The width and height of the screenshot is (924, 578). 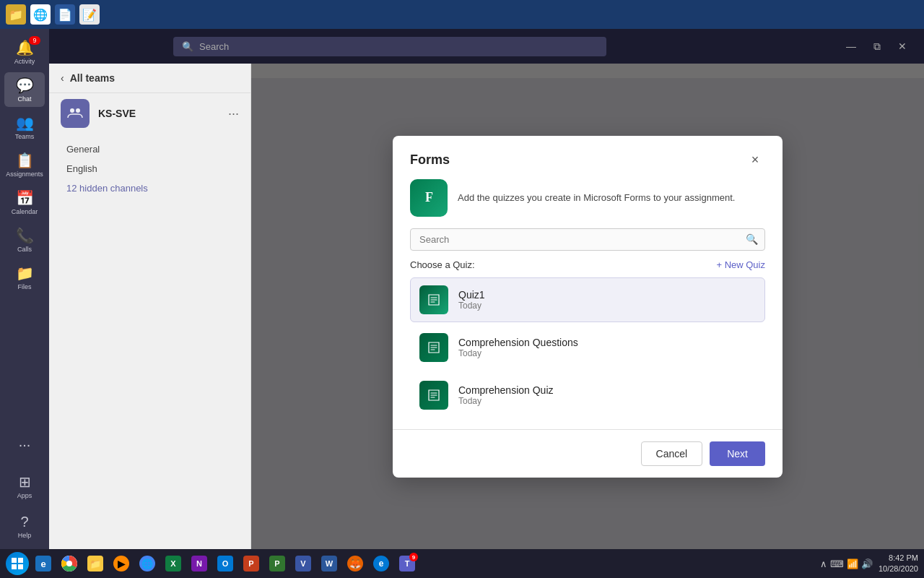 What do you see at coordinates (25, 99) in the screenshot?
I see `chat-label: Chat` at bounding box center [25, 99].